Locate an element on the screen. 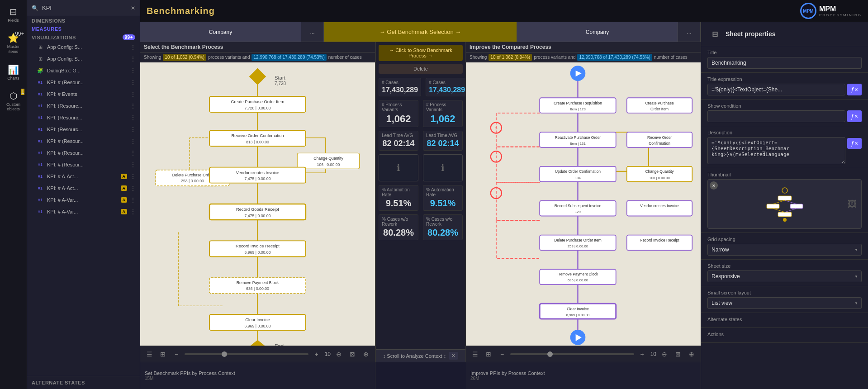 The height and width of the screenshot is (389, 868). item-menu-dots-15: ⋮ is located at coordinates (133, 212).